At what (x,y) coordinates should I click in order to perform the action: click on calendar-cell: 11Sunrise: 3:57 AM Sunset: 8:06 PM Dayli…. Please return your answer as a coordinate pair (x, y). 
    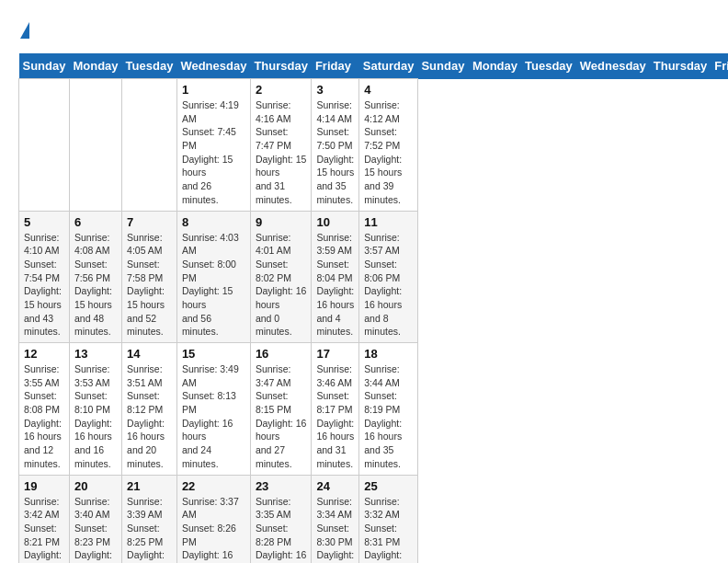
    Looking at the image, I should click on (389, 277).